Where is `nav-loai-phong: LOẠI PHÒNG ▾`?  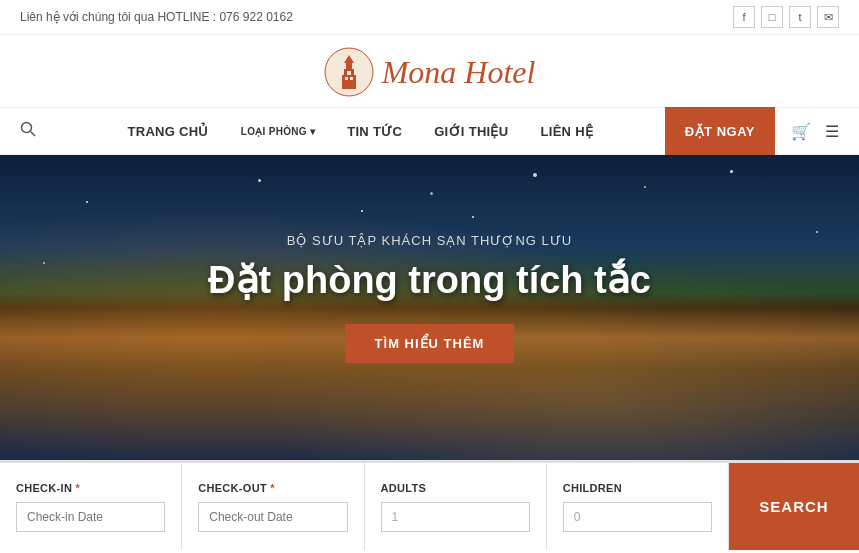
nav-loai-phong: LOẠI PHÒNG ▾ is located at coordinates (278, 132).